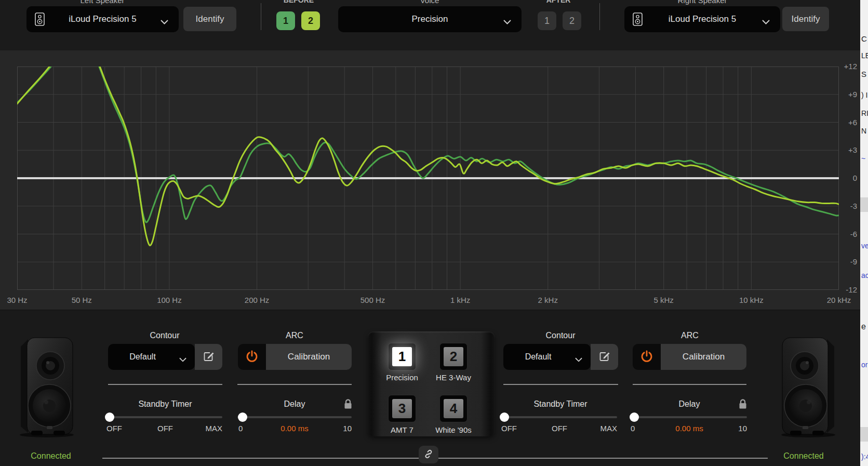 This screenshot has height=466, width=868. What do you see at coordinates (803, 456) in the screenshot?
I see `right-connected-status: Connected` at bounding box center [803, 456].